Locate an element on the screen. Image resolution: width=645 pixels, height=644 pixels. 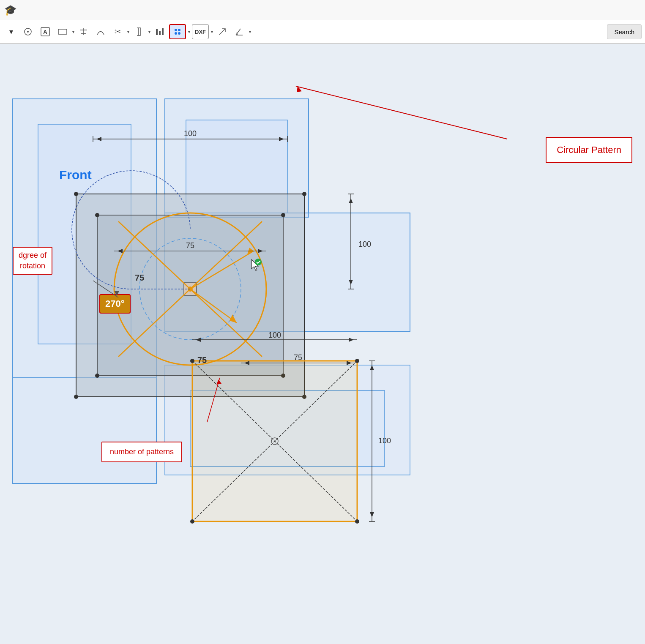
arc-tool-btn is located at coordinates (101, 32).